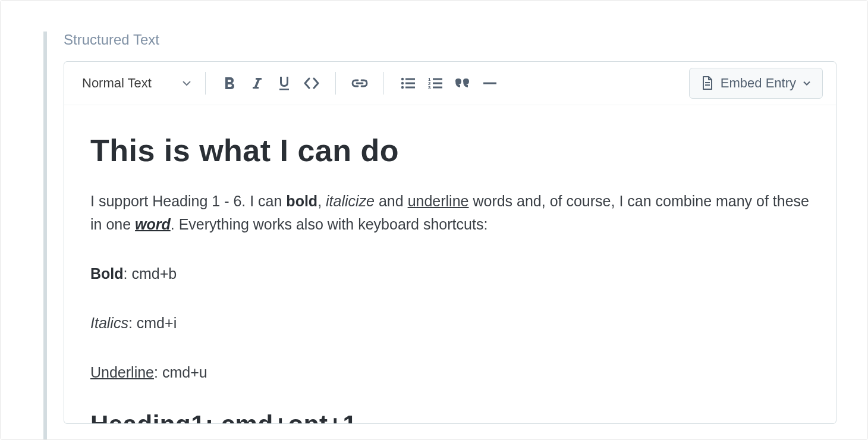  Describe the element at coordinates (302, 201) in the screenshot. I see `bold-text: bold` at that location.